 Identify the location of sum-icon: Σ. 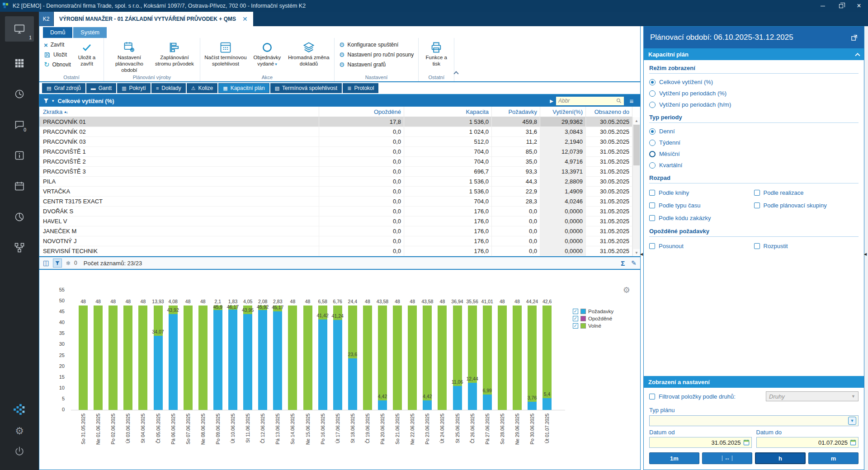
(623, 263).